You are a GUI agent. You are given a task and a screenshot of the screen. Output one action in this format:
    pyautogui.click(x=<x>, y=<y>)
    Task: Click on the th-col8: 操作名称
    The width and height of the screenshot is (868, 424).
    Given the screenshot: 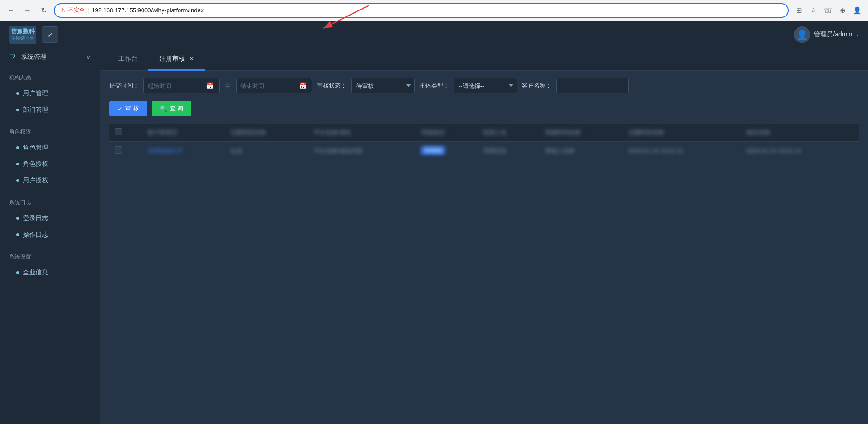 What is the action you would take?
    pyautogui.click(x=800, y=133)
    